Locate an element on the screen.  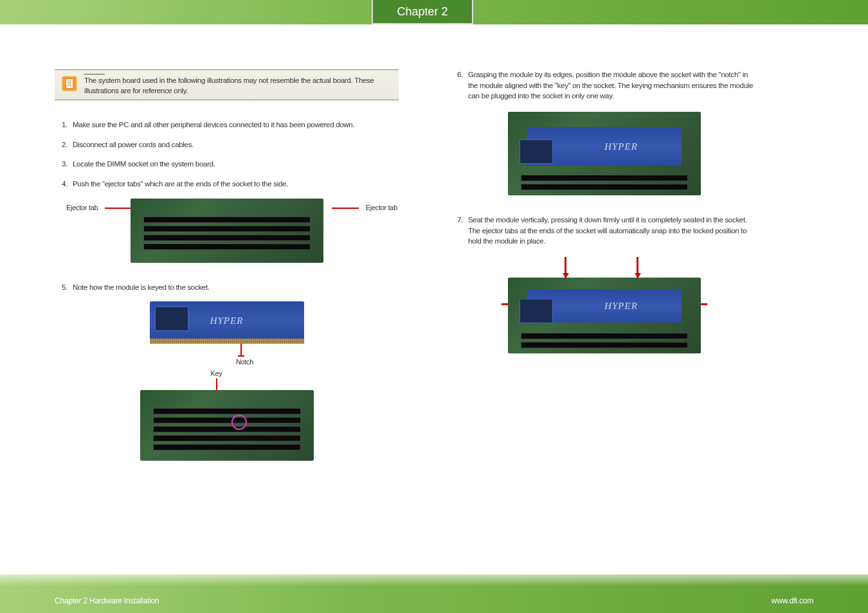
step-text: Seat the module vertically, pressing it … is located at coordinates (613, 231).